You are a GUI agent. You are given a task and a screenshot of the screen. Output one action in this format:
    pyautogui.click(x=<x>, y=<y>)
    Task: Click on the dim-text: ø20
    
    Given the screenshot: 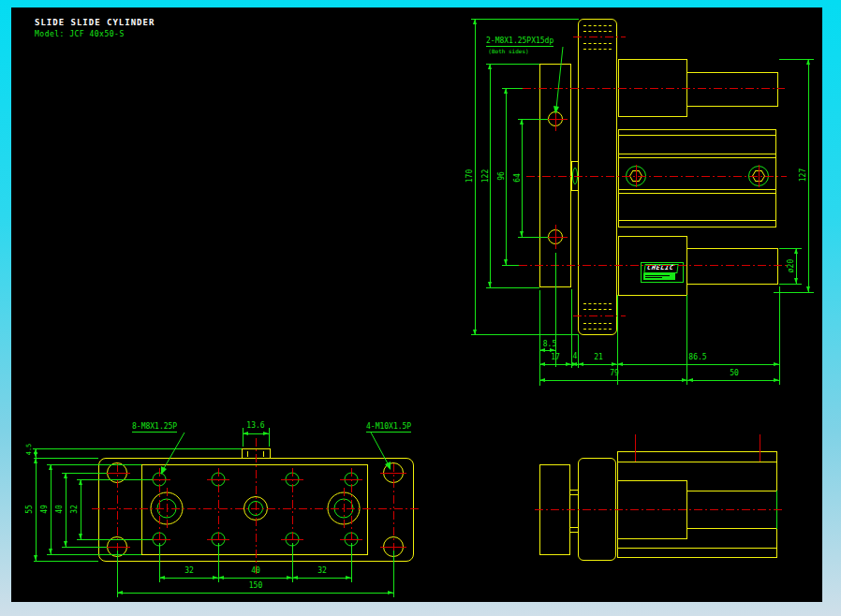 What is the action you would take?
    pyautogui.click(x=791, y=266)
    